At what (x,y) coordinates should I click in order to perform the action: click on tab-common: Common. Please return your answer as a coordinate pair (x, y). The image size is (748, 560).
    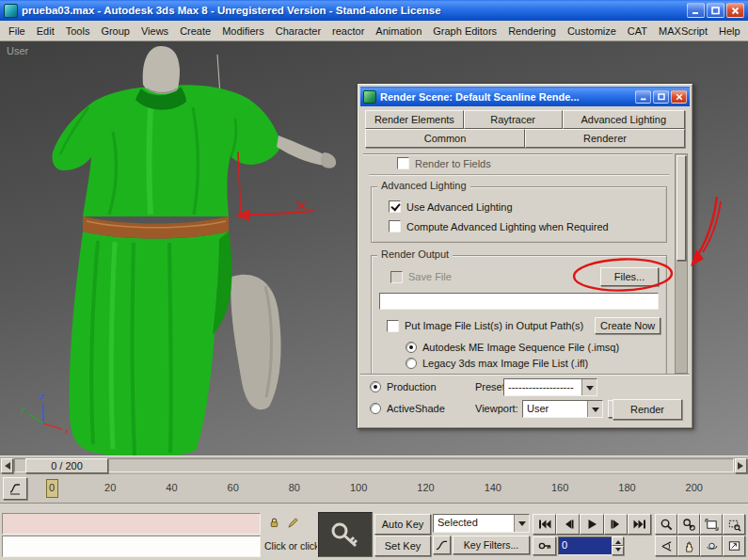
    Looking at the image, I should click on (445, 138).